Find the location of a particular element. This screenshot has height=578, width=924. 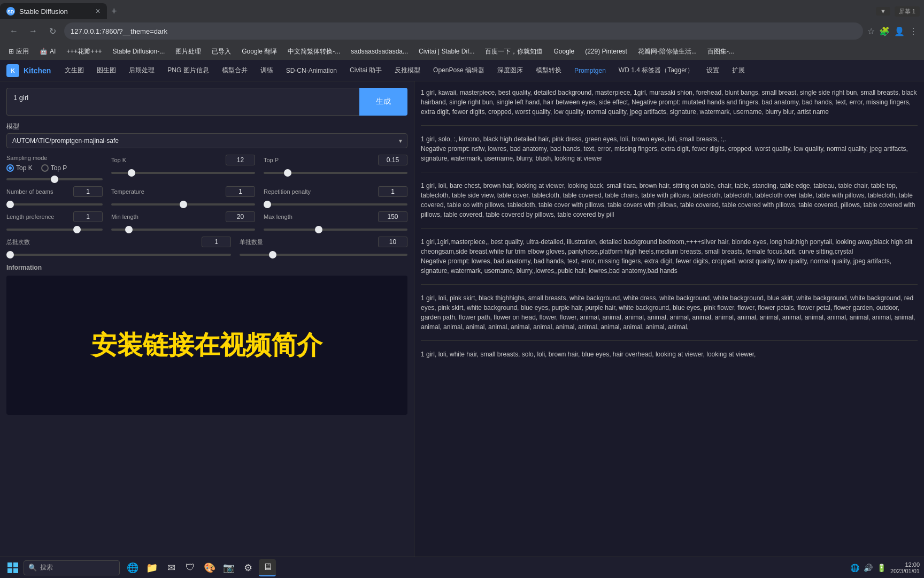

nav-item-moxinghb: 模型合并 is located at coordinates (235, 71).